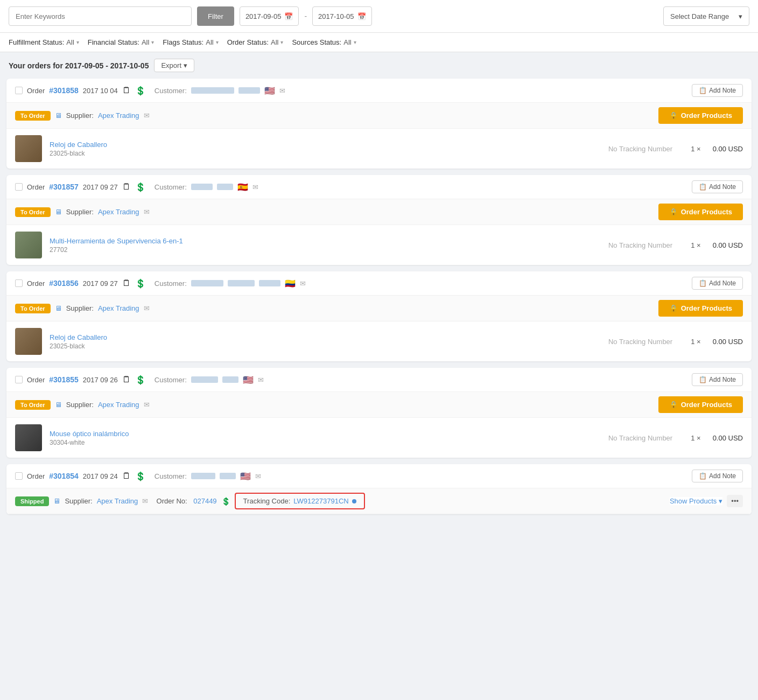 Image resolution: width=758 pixels, height=700 pixels. I want to click on order-status-filter: Order Status: All ▾, so click(255, 42).